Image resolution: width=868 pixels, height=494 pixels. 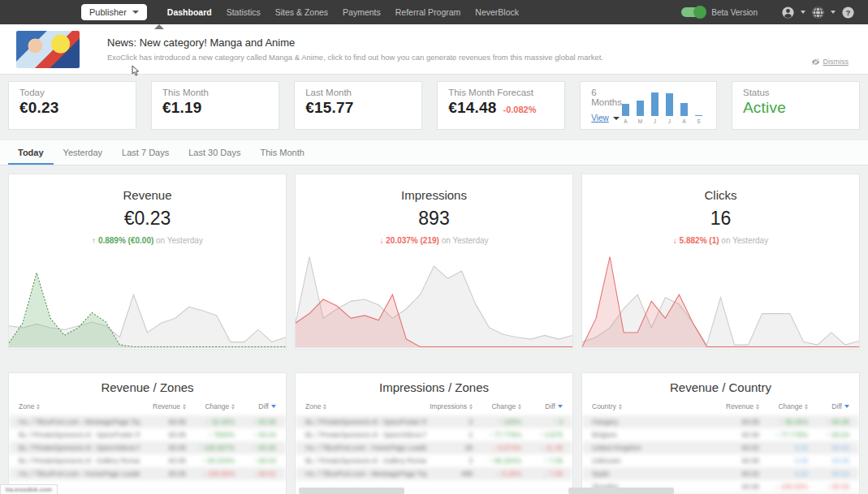 What do you see at coordinates (190, 12) in the screenshot?
I see `nav-item-dashboard: Dashboard` at bounding box center [190, 12].